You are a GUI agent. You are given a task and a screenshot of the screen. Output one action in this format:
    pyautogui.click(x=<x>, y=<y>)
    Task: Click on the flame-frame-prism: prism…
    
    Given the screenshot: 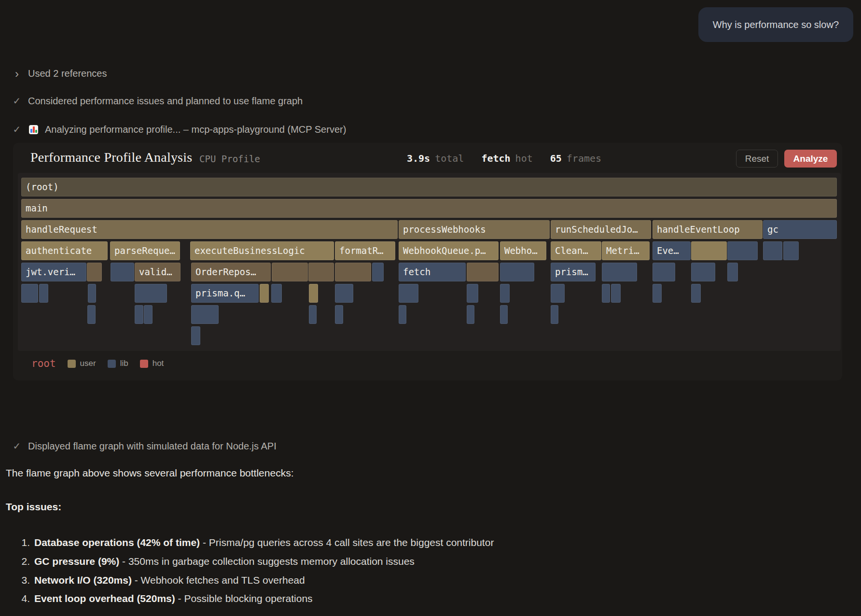 What is the action you would take?
    pyautogui.click(x=573, y=272)
    